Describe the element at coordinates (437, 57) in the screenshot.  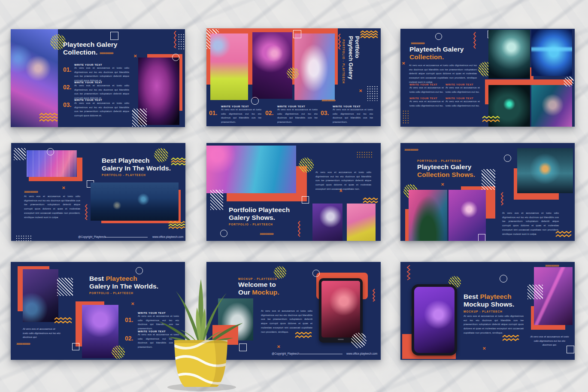
I see `title-line-2: Collection.` at that location.